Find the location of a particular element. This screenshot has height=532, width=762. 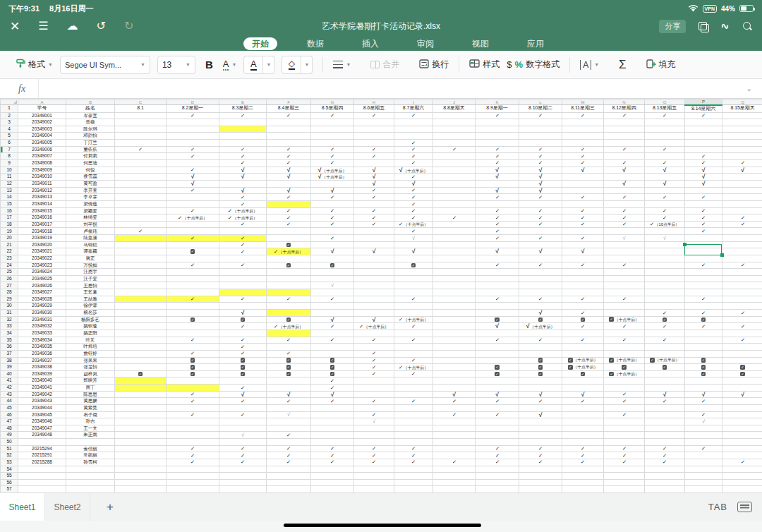

cell-J50 is located at coordinates (454, 442).